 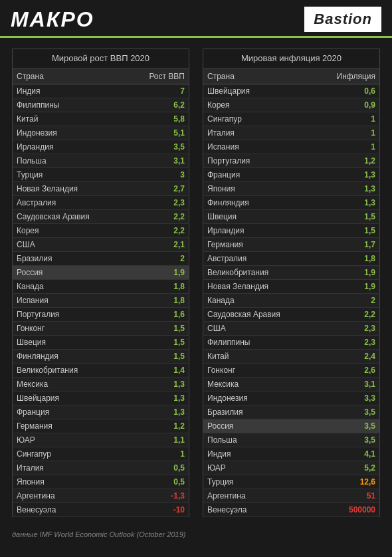 What do you see at coordinates (292, 259) in the screenshot?
I see `table-row: Австралия1,8` at bounding box center [292, 259].